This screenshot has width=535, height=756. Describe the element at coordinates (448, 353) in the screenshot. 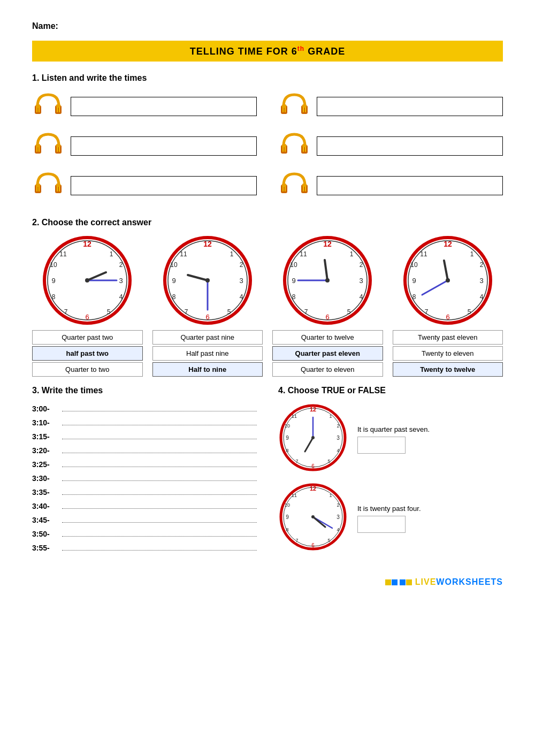

I see `answer-option-4-2: Twenty to eleven` at that location.